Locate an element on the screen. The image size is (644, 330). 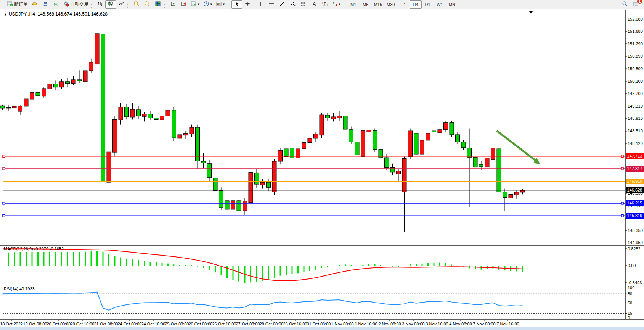
time-axis-label: 19 Oct 08:00 is located at coordinates (35, 324).